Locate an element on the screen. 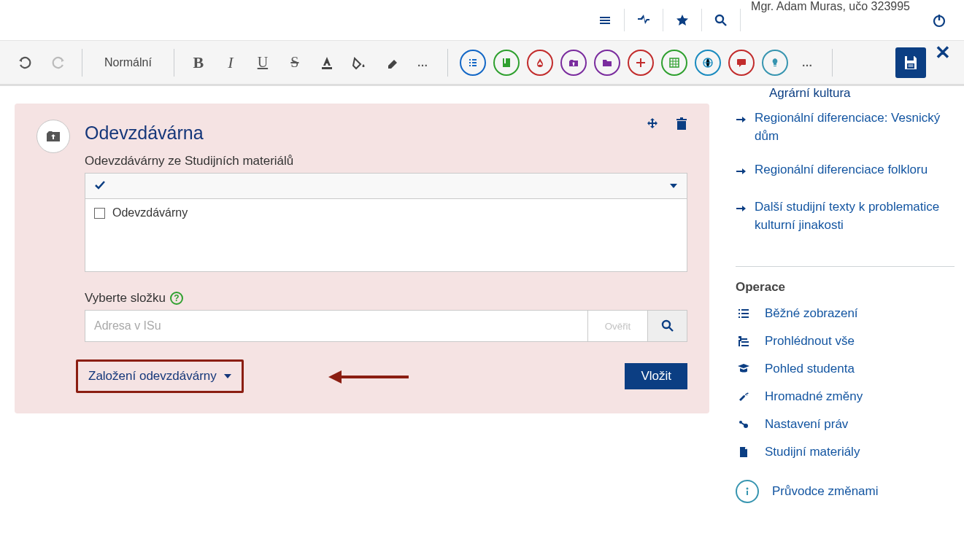 This screenshot has height=560, width=964. address-input is located at coordinates (336, 326).